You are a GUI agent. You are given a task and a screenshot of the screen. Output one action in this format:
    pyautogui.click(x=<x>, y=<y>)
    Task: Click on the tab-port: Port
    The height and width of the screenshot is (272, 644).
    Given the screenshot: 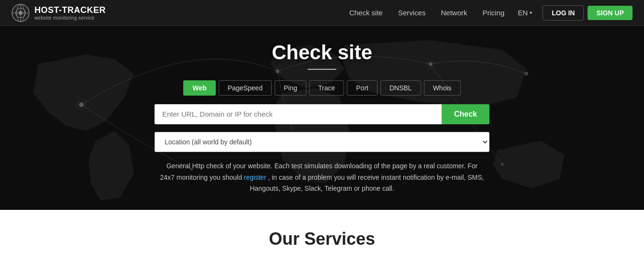 What is the action you would take?
    pyautogui.click(x=362, y=88)
    